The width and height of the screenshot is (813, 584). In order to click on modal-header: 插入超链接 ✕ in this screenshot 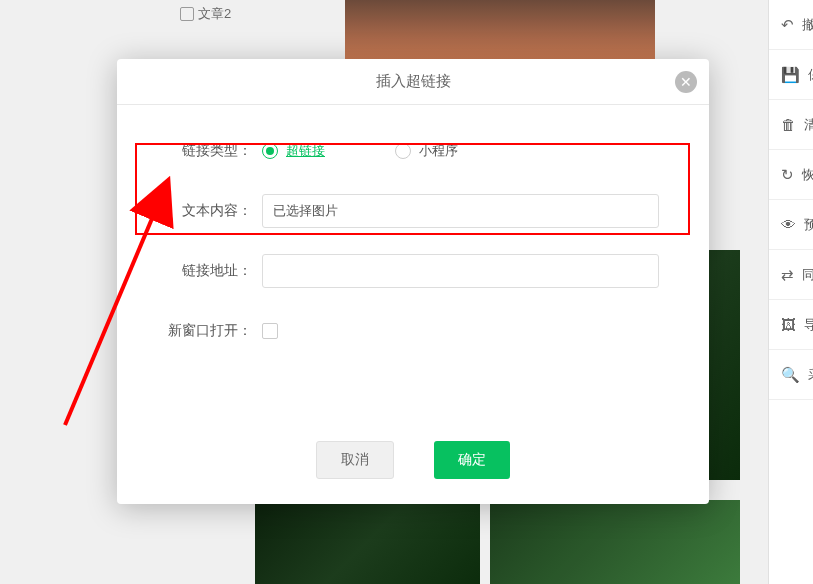, I will do `click(413, 82)`.